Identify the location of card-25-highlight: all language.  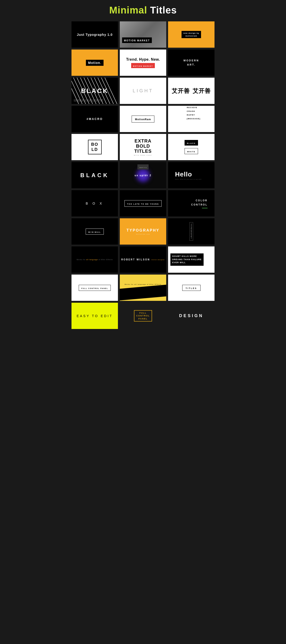
(92, 260).